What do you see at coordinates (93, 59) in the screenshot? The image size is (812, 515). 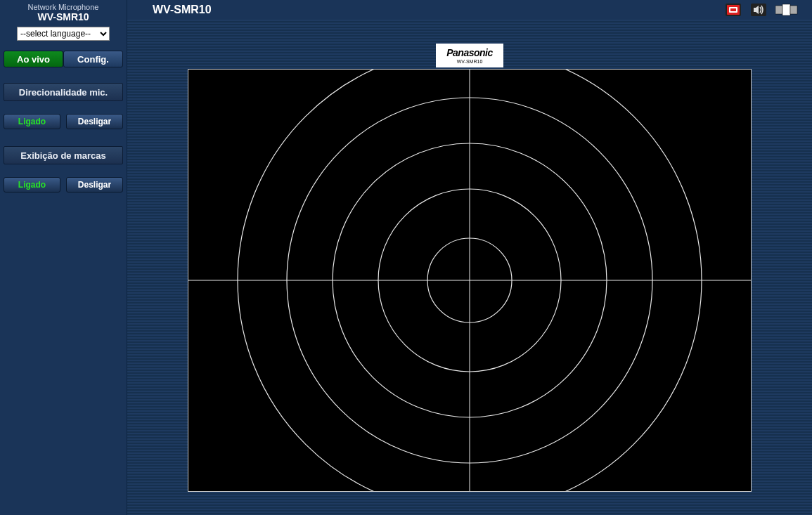 I see `tab-config: Config.` at bounding box center [93, 59].